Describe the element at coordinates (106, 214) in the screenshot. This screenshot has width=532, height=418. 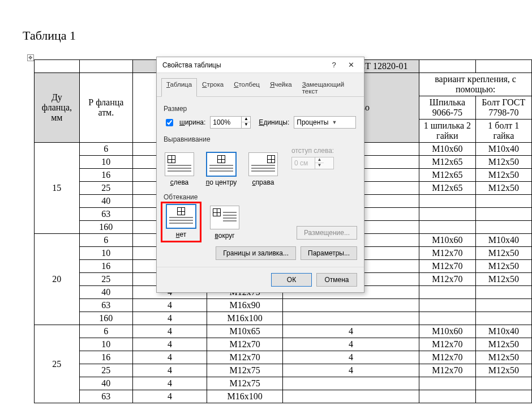
I see `data-cell: 63` at that location.